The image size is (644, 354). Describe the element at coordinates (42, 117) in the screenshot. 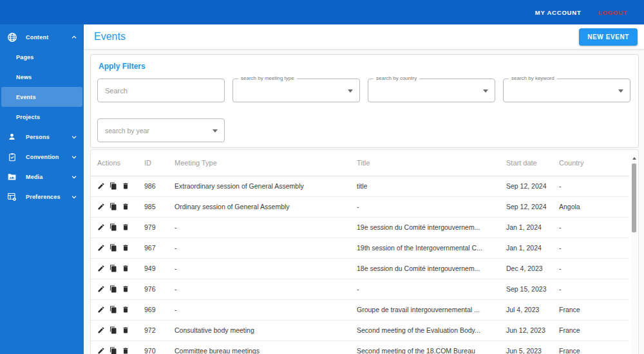

I see `sidebar-item-projects: Projects` at that location.